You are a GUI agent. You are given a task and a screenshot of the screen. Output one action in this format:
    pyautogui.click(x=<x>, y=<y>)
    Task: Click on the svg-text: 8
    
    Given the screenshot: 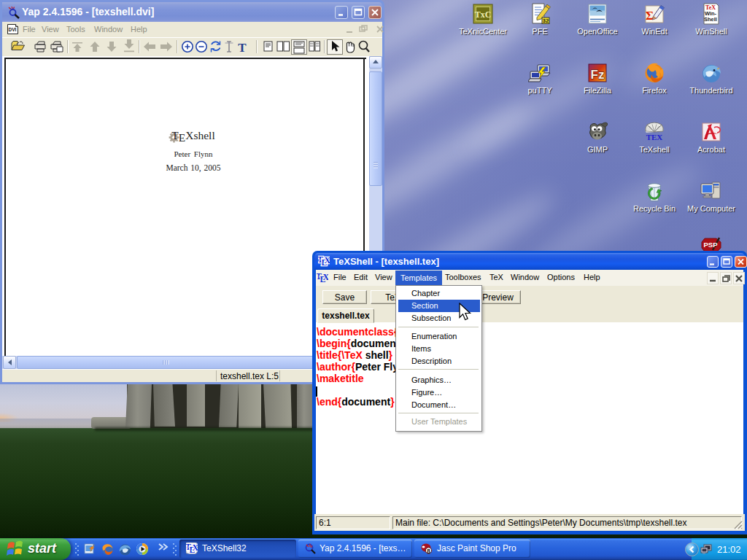 What is the action you would take?
    pyautogui.click(x=429, y=551)
    